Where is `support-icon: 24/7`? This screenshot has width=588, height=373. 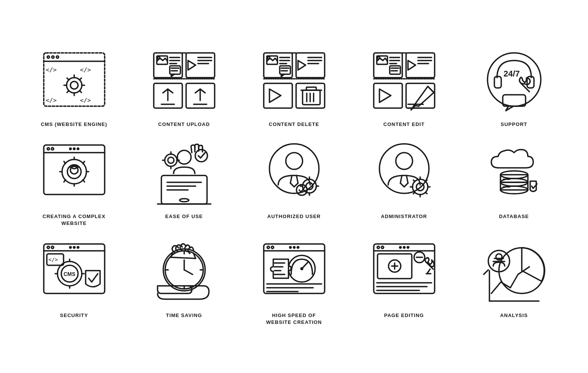
support-icon: 24/7 is located at coordinates (514, 81).